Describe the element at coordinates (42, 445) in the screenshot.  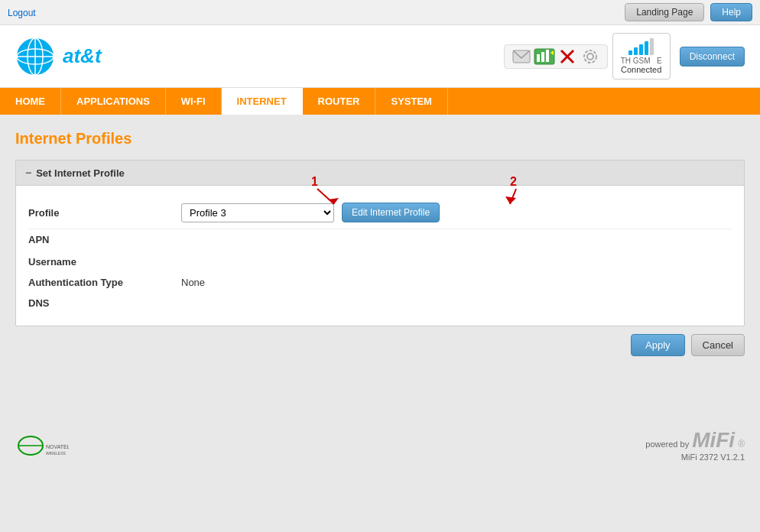
I see `novatel-logo-icon: NOVATEL WIRELESS` at that location.